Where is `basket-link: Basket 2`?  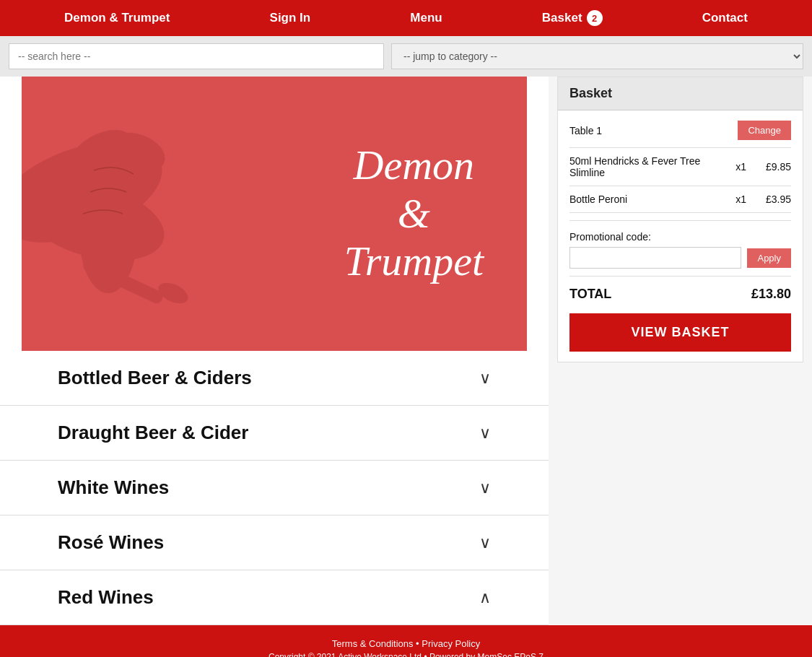 basket-link: Basket 2 is located at coordinates (572, 18).